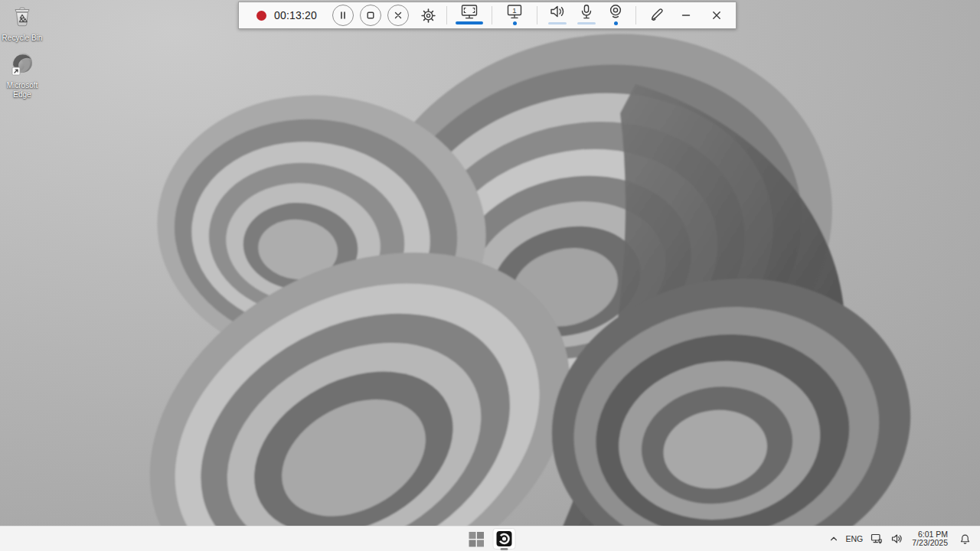  What do you see at coordinates (514, 11) in the screenshot?
I see `svg-text: 1` at bounding box center [514, 11].